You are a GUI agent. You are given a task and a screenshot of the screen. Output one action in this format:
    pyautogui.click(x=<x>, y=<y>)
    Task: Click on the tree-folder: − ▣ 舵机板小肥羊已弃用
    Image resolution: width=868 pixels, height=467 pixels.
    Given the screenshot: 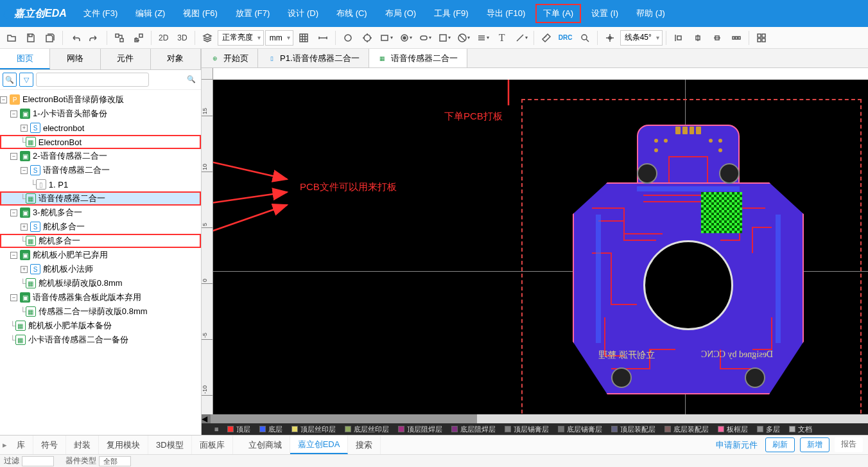 What is the action you would take?
    pyautogui.click(x=100, y=255)
    